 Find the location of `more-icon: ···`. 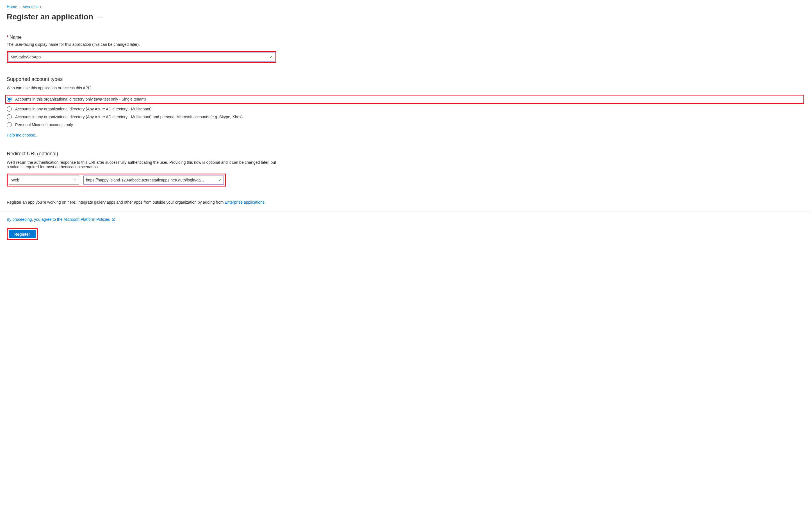

more-icon: ··· is located at coordinates (101, 17).